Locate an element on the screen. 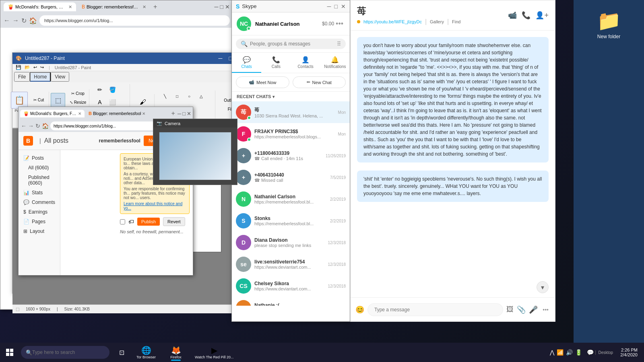 The width and height of the screenshot is (644, 362). audio-message-button: 🎤 is located at coordinates (533, 310).